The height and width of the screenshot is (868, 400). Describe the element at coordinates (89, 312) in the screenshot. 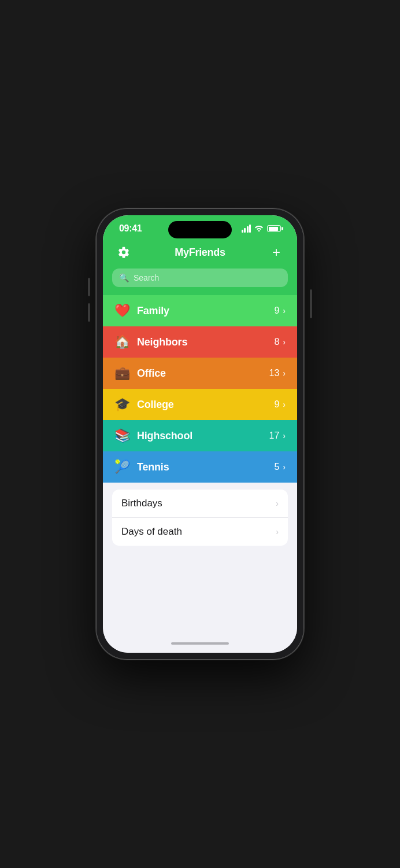

I see `volume-down-button` at that location.